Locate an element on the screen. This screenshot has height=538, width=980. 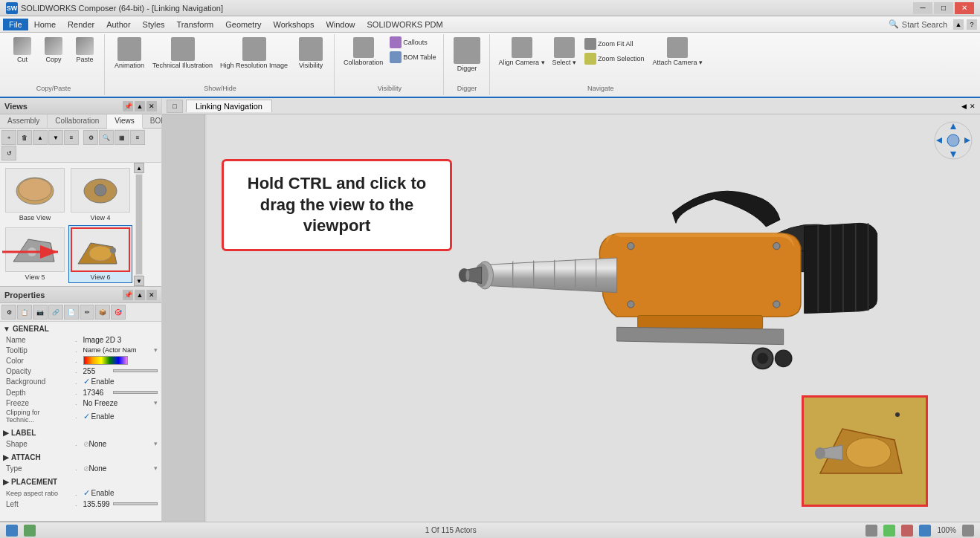
properties-panel-controls: 📌 ▲ ✕ is located at coordinates (140, 295).